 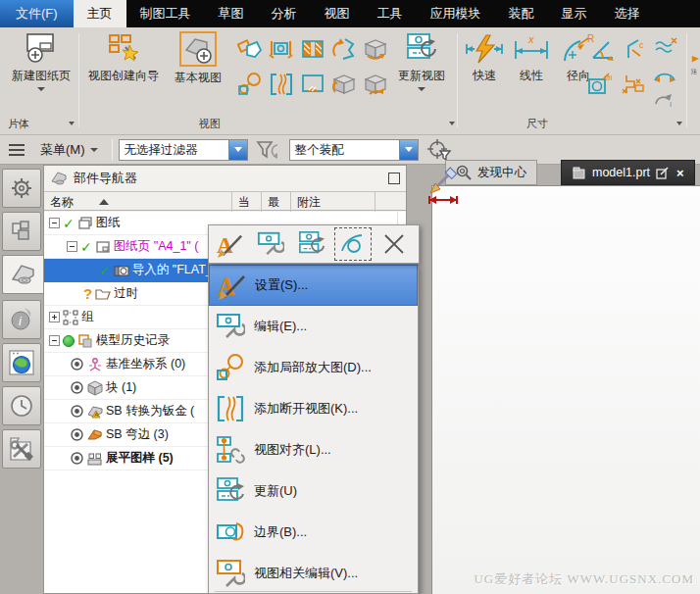 I want to click on offset-dimension-icon, so click(x=633, y=84).